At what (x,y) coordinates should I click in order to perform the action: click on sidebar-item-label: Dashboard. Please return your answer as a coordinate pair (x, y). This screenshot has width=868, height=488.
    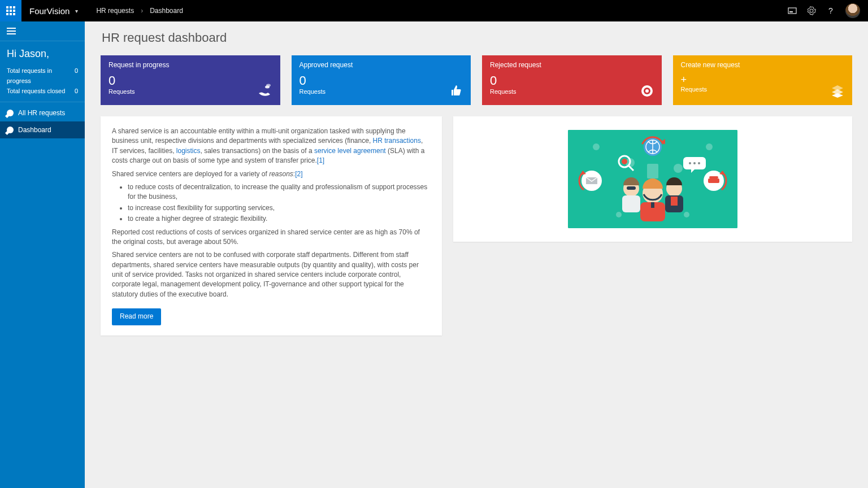
    Looking at the image, I should click on (35, 130).